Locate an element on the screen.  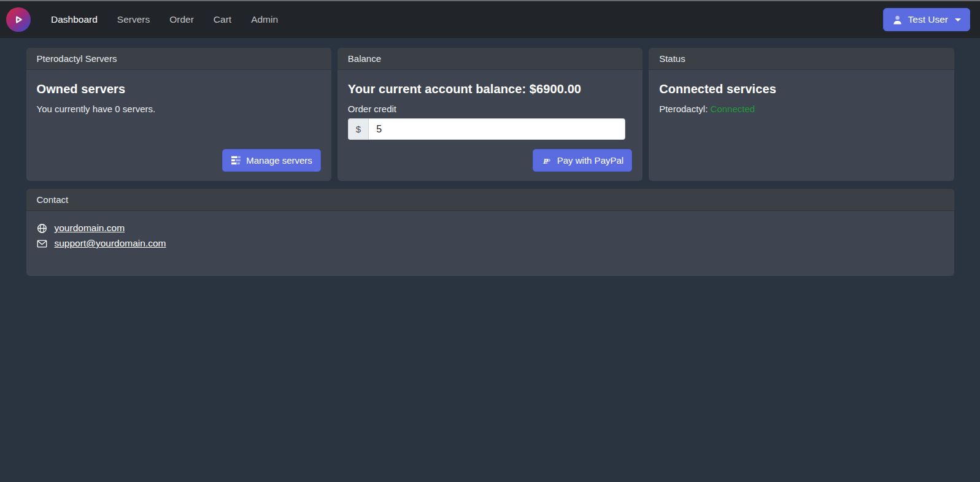
order-credit-input-group: $ is located at coordinates (487, 129).